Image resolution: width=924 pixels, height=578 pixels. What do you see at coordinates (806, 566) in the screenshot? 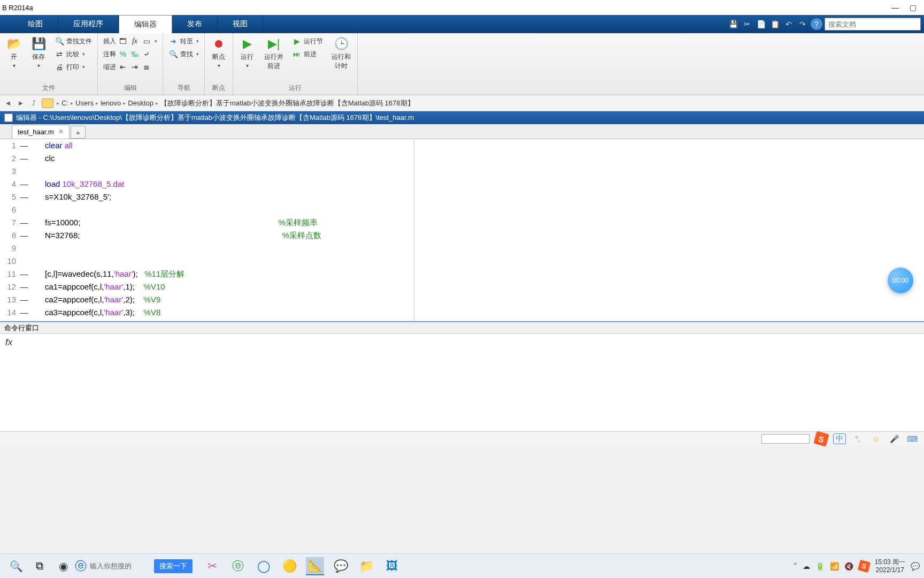
I see `tray-cloud-icon: ☁` at bounding box center [806, 566].